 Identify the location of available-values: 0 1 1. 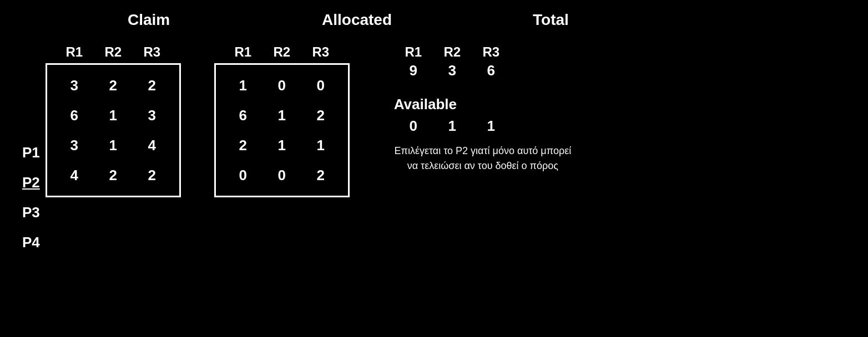
(452, 126).